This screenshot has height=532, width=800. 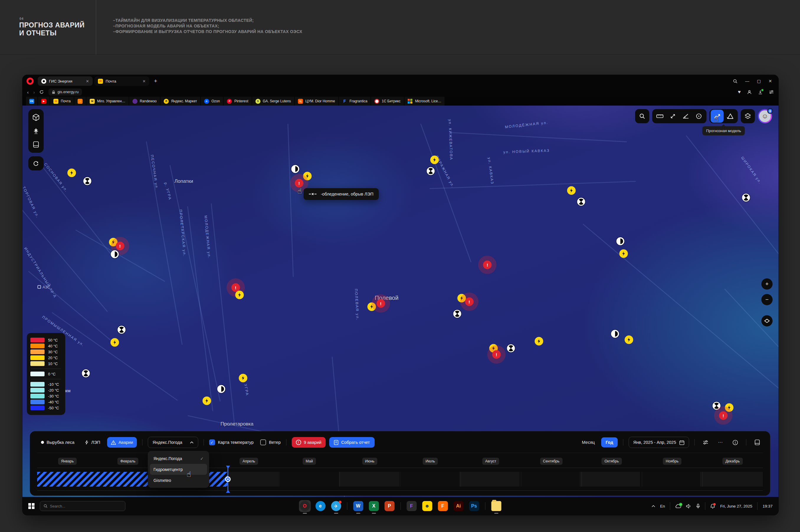 I want to click on user-avatar: ☺ 8, so click(x=765, y=116).